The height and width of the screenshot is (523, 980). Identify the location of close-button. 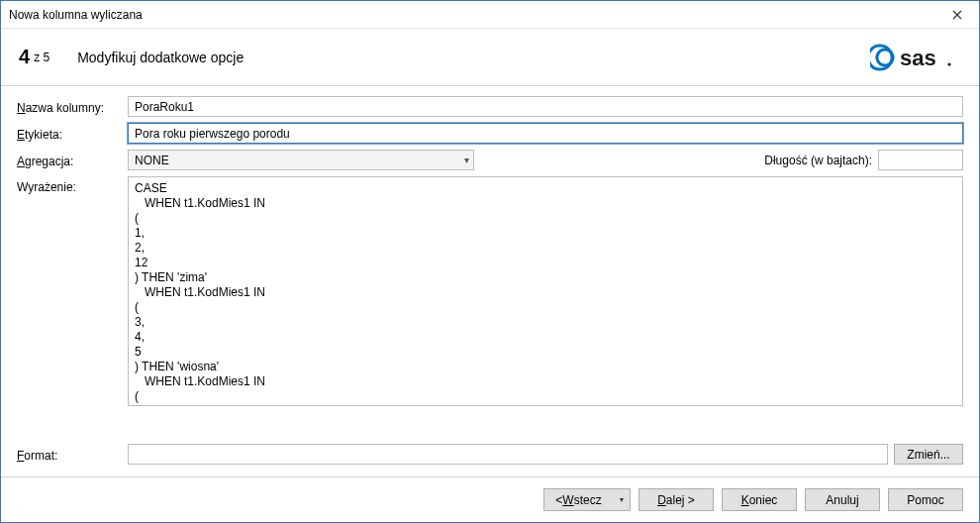
(957, 15).